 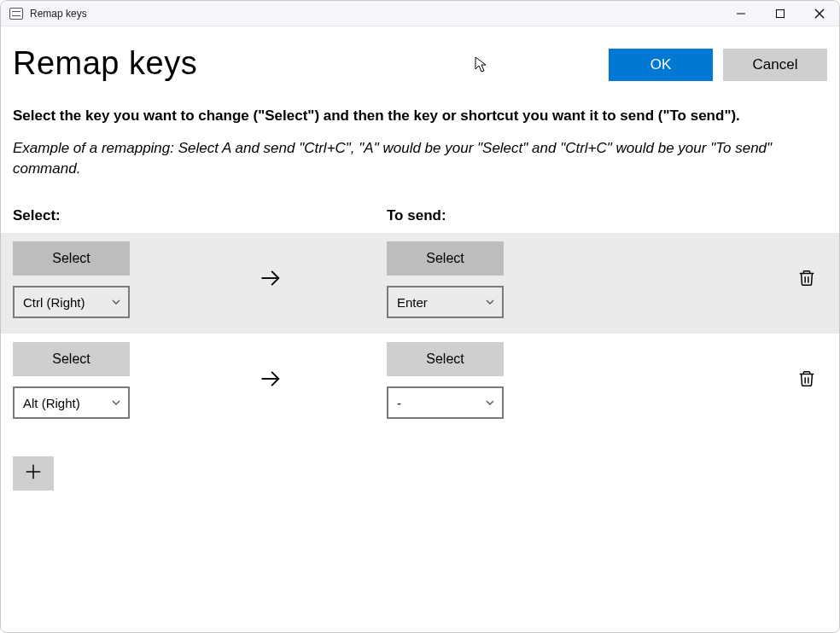 What do you see at coordinates (420, 14) in the screenshot?
I see `titlebar: Remap keys` at bounding box center [420, 14].